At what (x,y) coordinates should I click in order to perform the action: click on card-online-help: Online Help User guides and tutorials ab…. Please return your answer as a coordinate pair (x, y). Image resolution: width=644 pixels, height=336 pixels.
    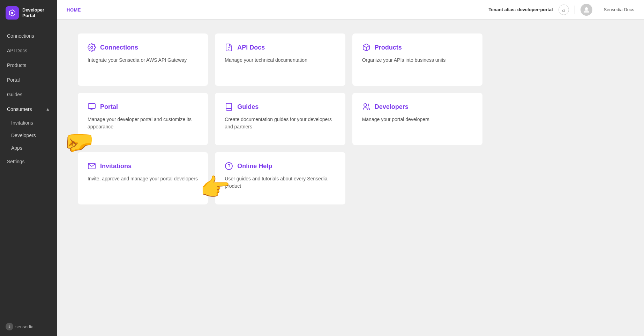
    Looking at the image, I should click on (280, 178).